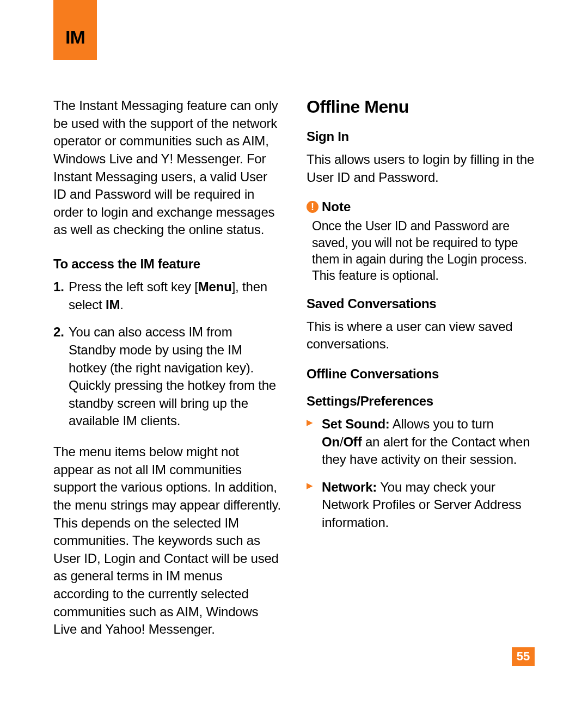 Image resolution: width=588 pixels, height=705 pixels. What do you see at coordinates (336, 207) in the screenshot?
I see `note-label: Note` at bounding box center [336, 207].